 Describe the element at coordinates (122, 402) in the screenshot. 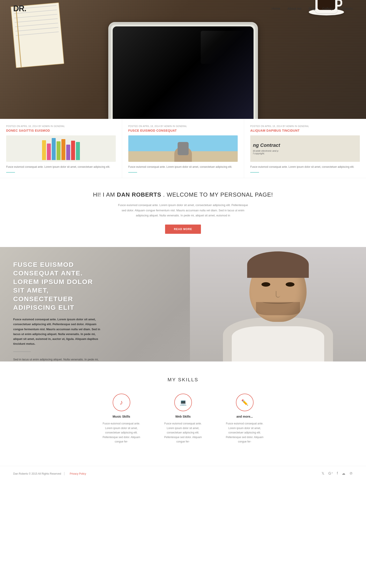

I see `music-icon: ♪` at that location.